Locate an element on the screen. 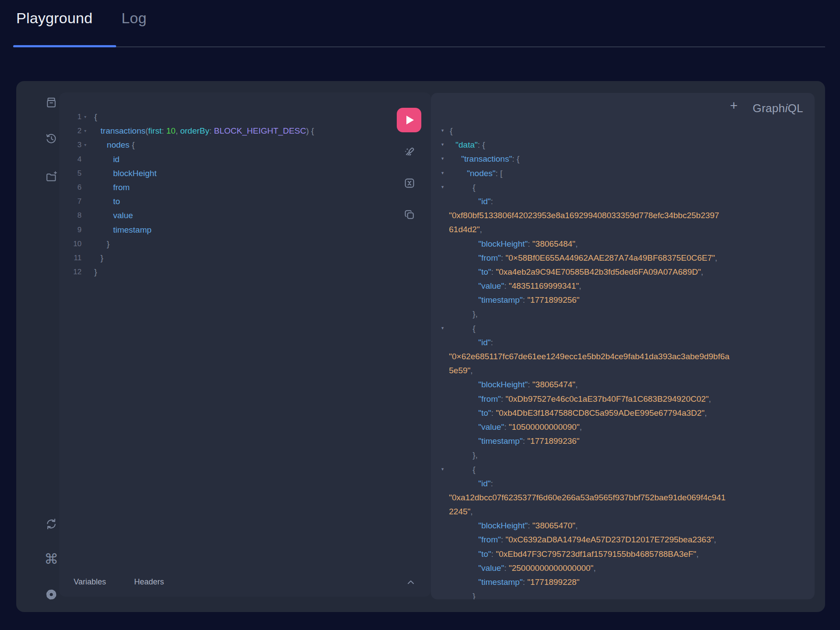  response-line: "timestamp": "1771899228" is located at coordinates (623, 582).